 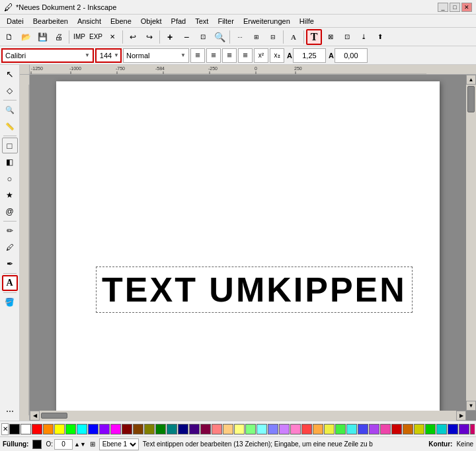 What do you see at coordinates (50, 21) in the screenshot?
I see `menu-bearbeiten: Bearbeiten` at bounding box center [50, 21].